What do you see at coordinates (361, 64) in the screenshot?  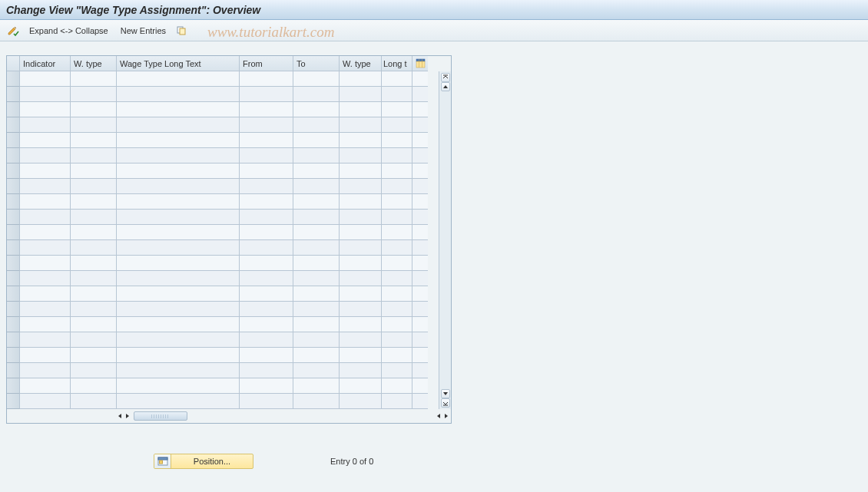 I see `col-header-wtype2: W. type` at bounding box center [361, 64].